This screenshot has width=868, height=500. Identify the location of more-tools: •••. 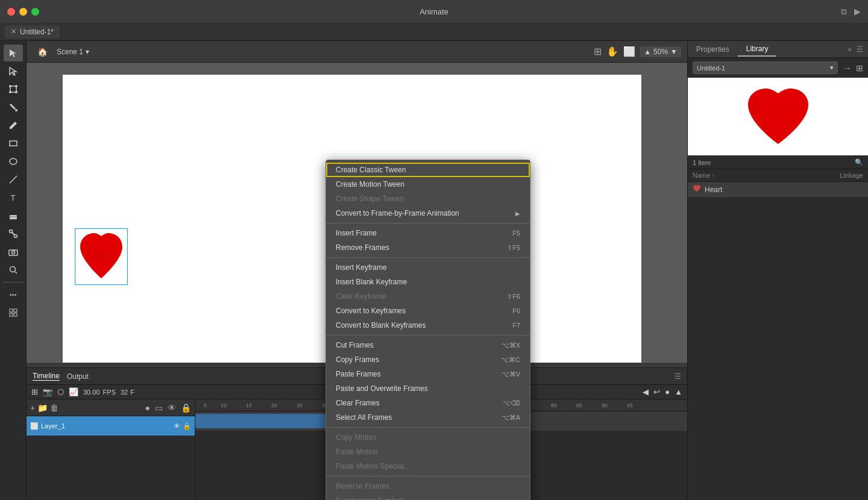
(13, 295).